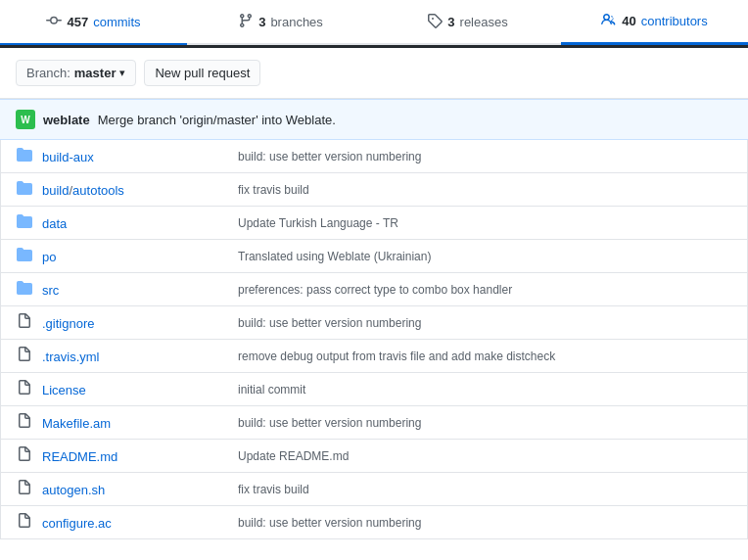 The image size is (748, 560). Describe the element at coordinates (485, 456) in the screenshot. I see `file-commit-message: Update README.md` at that location.